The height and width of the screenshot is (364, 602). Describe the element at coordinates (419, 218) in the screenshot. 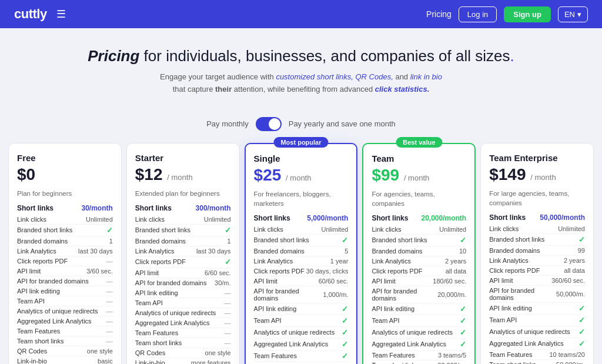

I see `short-links-header-team: Short links 20,000/month` at that location.